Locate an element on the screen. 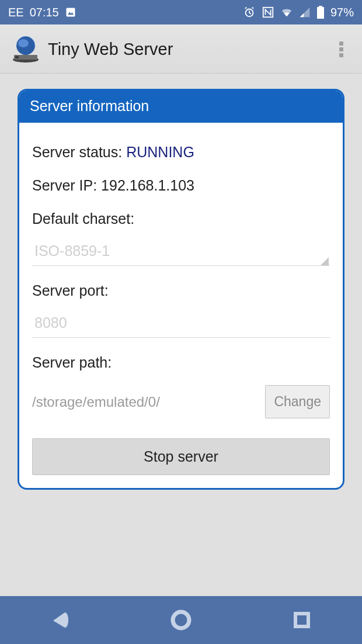 The height and width of the screenshot is (644, 362). server-status-label: Server status: is located at coordinates (79, 152).